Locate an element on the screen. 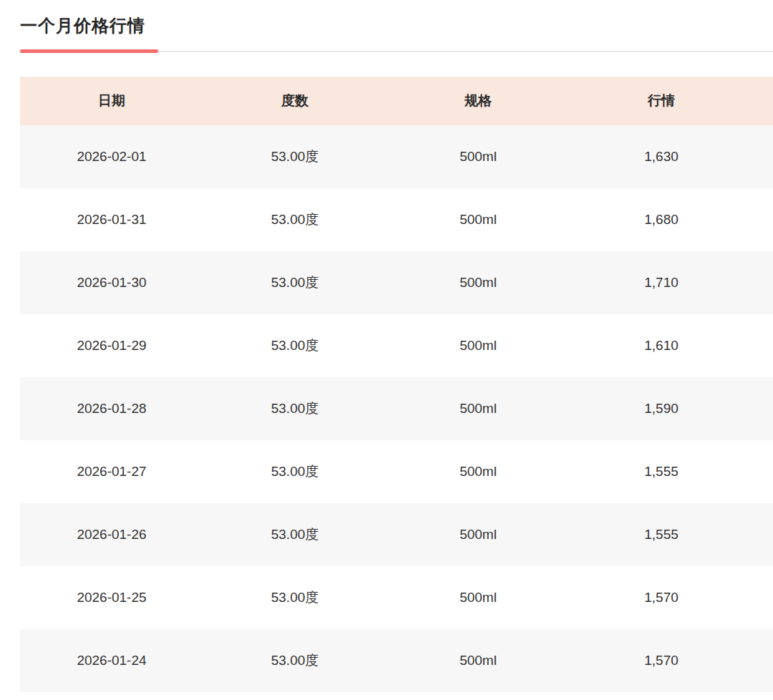 The width and height of the screenshot is (773, 700). table-row: 2026-01-3053.00度500ml1,710 is located at coordinates (397, 283).